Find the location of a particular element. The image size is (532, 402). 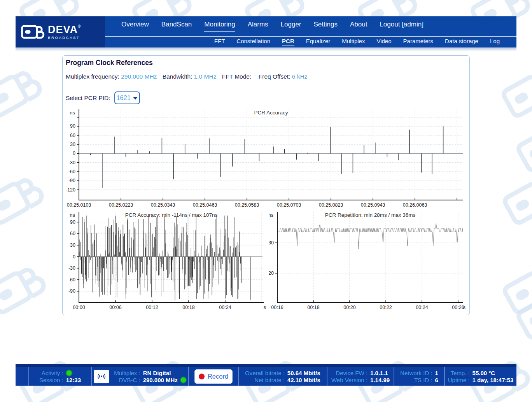

svg-text: 00:25.0223 is located at coordinates (121, 205).